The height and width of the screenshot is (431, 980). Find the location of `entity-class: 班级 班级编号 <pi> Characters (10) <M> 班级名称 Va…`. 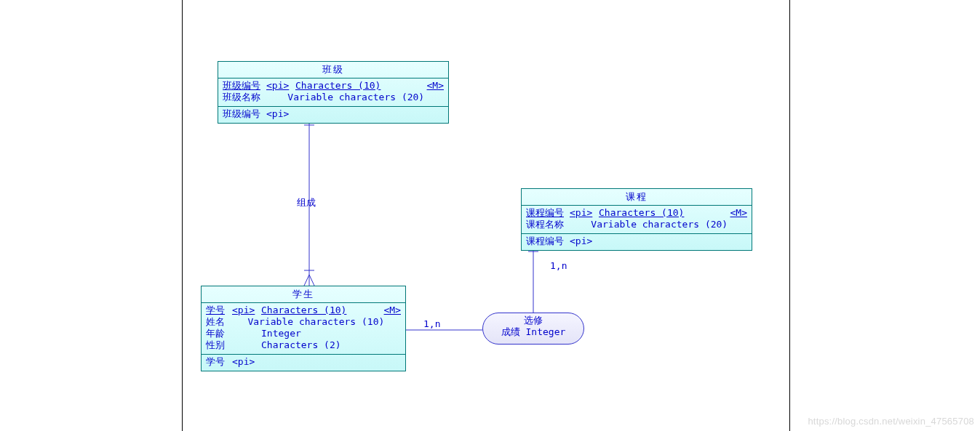

entity-class: 班级 班级编号 <pi> Characters (10) <M> 班级名称 Va… is located at coordinates (333, 92).